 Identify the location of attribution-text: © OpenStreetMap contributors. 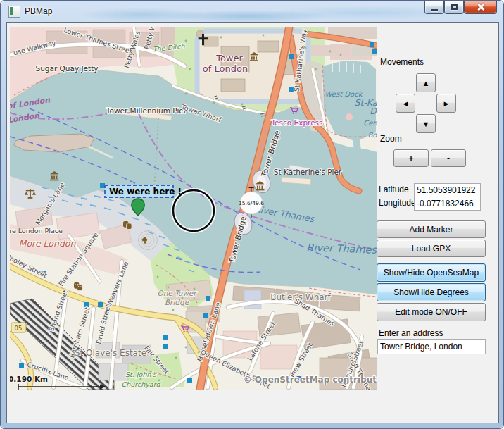
(310, 380).